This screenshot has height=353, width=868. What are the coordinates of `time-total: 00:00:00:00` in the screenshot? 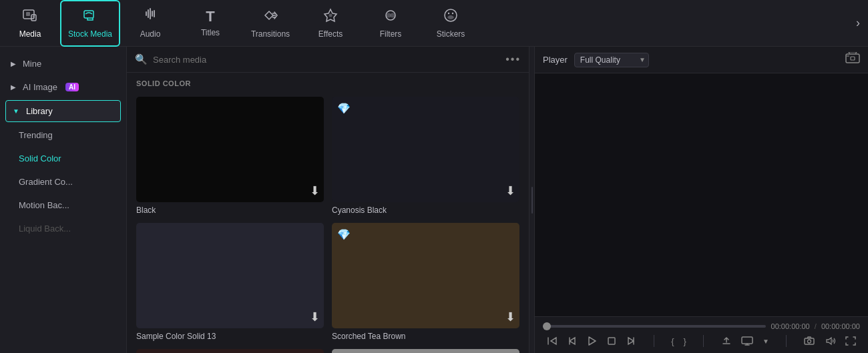 It's located at (841, 326).